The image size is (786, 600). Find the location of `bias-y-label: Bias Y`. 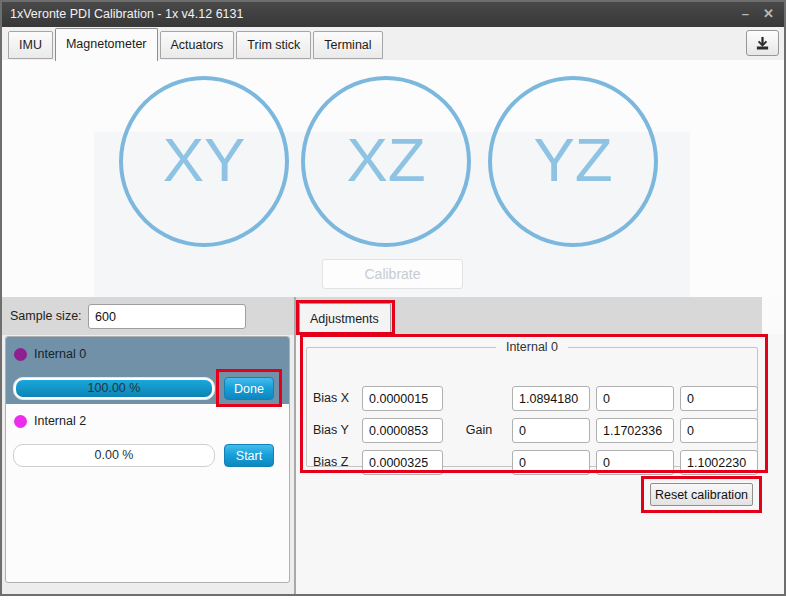

bias-y-label: Bias Y is located at coordinates (337, 430).